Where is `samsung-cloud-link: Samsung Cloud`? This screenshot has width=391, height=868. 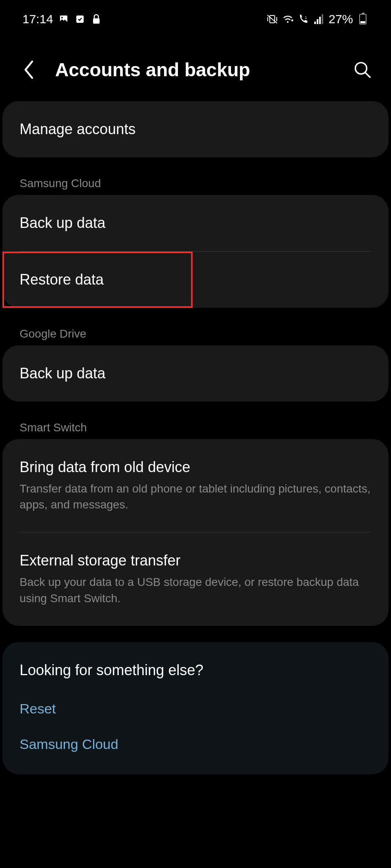
samsung-cloud-link: Samsung Cloud is located at coordinates (196, 744).